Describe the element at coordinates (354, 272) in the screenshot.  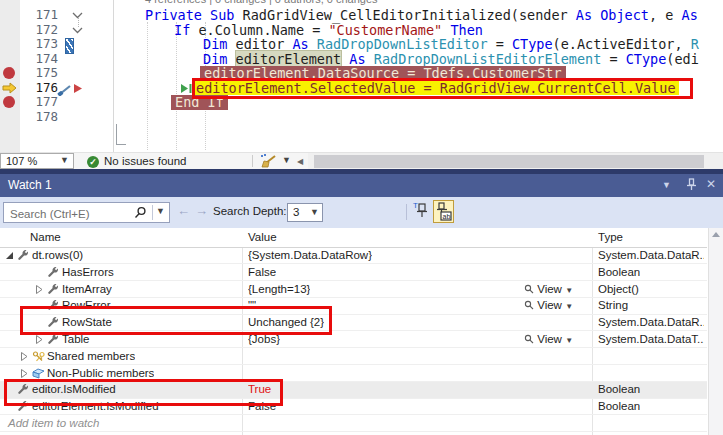
I see `watch-row: HasErrorsFalseBoolean` at that location.